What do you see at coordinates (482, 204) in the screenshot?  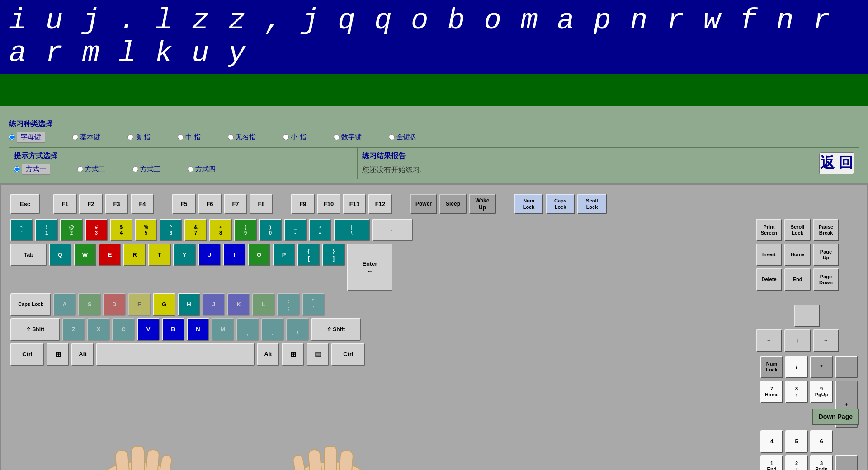 I see `wake-key: WakeUp` at bounding box center [482, 204].